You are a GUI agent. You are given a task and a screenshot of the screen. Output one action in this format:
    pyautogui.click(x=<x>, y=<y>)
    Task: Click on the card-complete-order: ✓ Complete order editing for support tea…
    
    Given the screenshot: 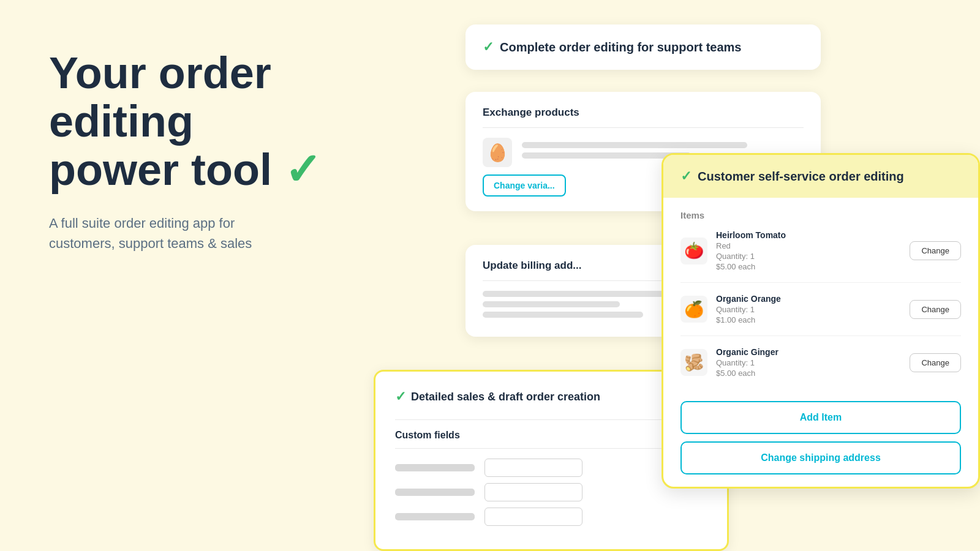 What is the action you would take?
    pyautogui.click(x=643, y=47)
    